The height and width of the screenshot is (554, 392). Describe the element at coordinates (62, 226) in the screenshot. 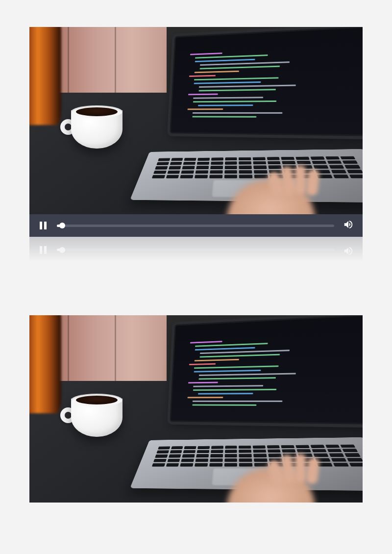

I see `seek-thumb` at that location.